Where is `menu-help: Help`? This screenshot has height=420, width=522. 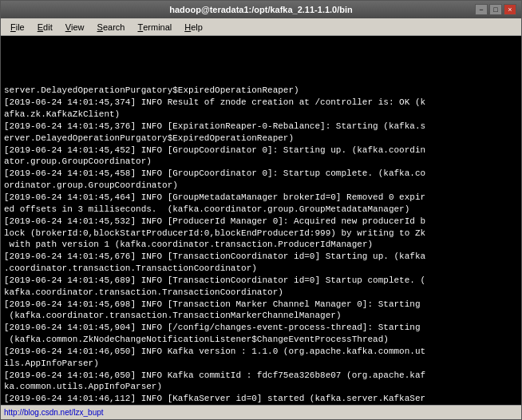
menu-help: Help is located at coordinates (193, 27).